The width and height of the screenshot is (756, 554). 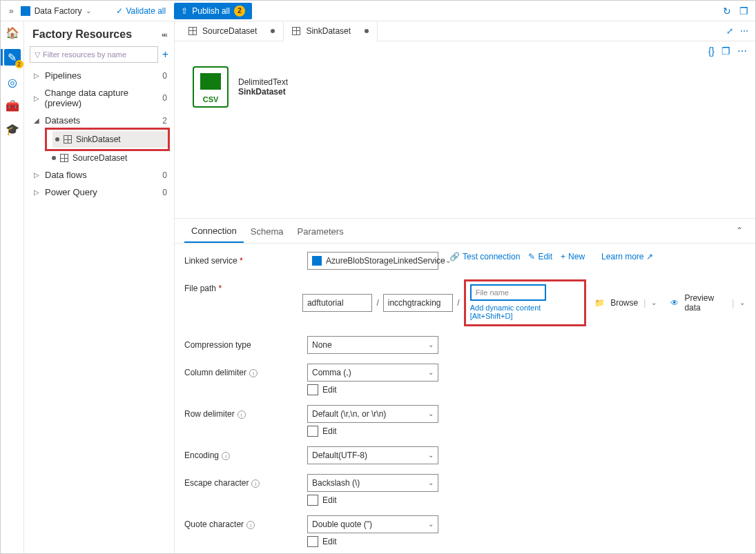 What do you see at coordinates (26, 11) in the screenshot?
I see `data-factory-icon` at bounding box center [26, 11].